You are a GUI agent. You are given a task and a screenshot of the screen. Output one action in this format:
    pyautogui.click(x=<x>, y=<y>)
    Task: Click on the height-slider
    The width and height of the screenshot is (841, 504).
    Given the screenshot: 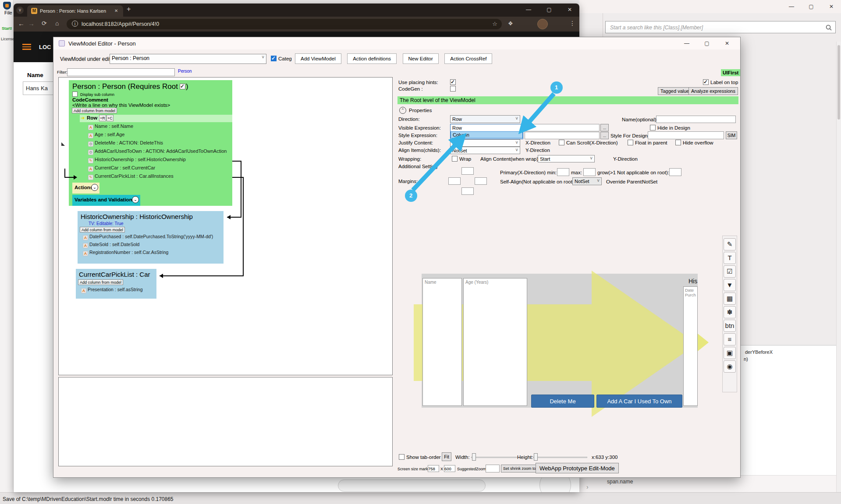 What is the action you would take?
    pyautogui.click(x=560, y=457)
    